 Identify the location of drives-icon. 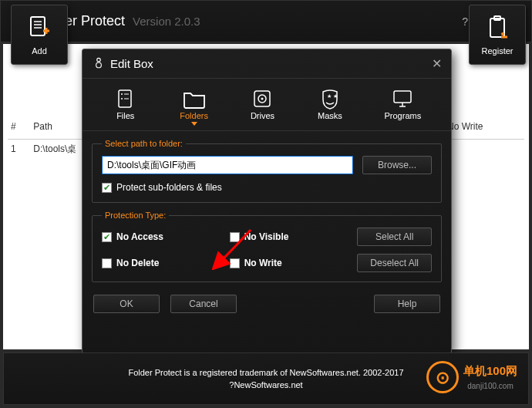
(262, 99).